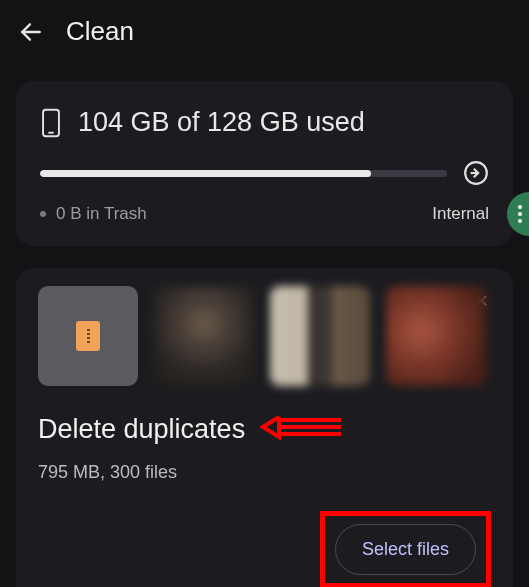 This screenshot has width=529, height=587. What do you see at coordinates (406, 550) in the screenshot?
I see `select-files-button: Select files` at bounding box center [406, 550].